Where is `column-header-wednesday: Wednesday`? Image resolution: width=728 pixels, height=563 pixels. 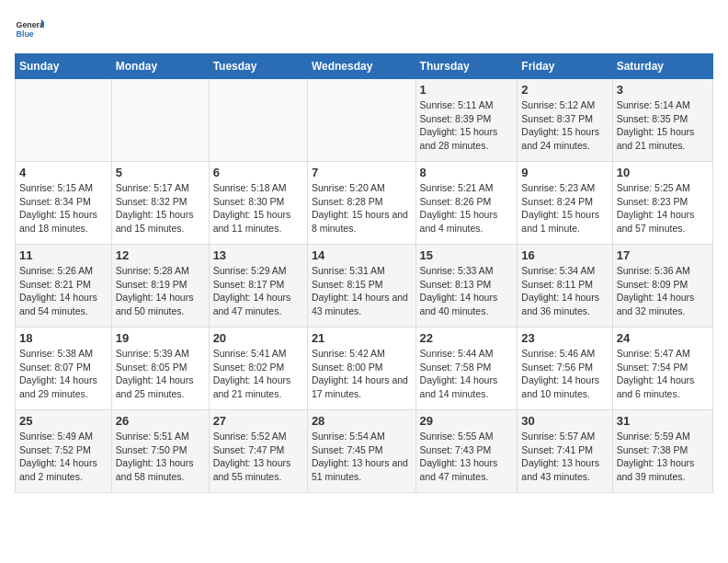 column-header-wednesday: Wednesday is located at coordinates (361, 66).